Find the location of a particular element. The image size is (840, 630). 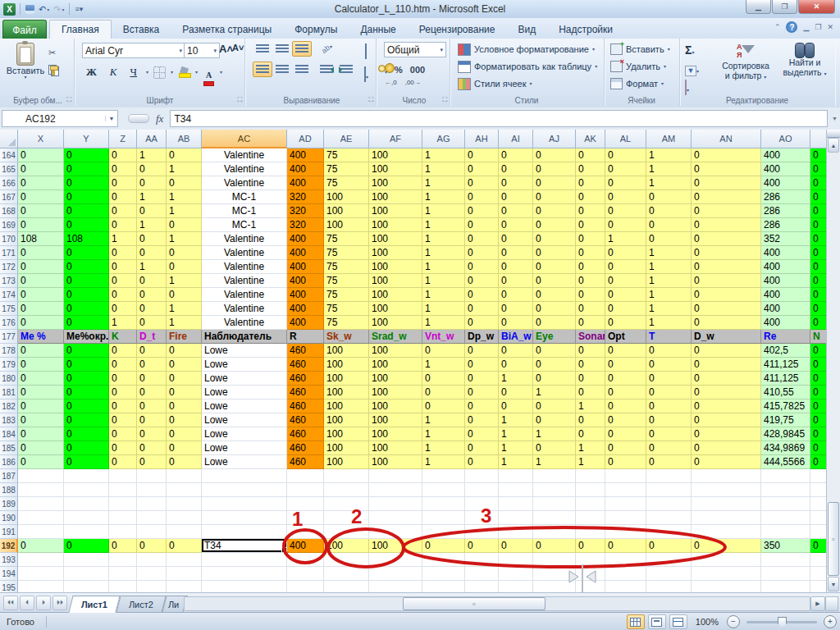

ribbon-tab-Данные: Данные is located at coordinates (377, 30).